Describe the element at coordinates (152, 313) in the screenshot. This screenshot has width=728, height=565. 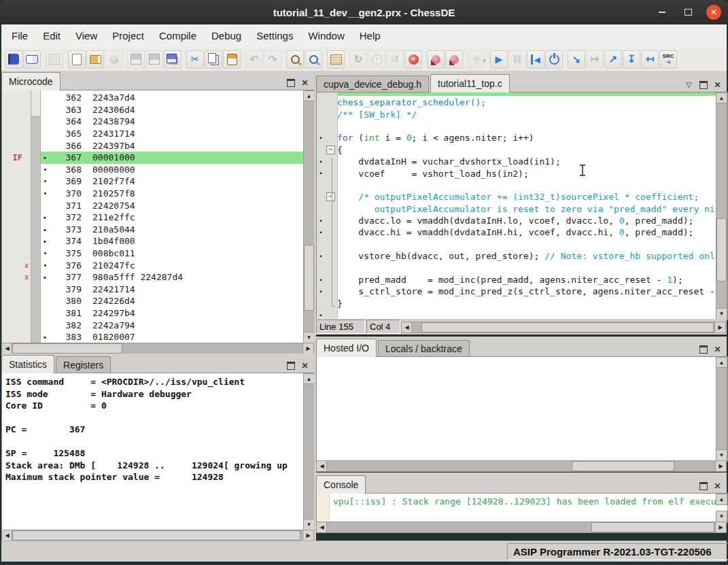
I see `microcode-row: 381224297b4` at that location.